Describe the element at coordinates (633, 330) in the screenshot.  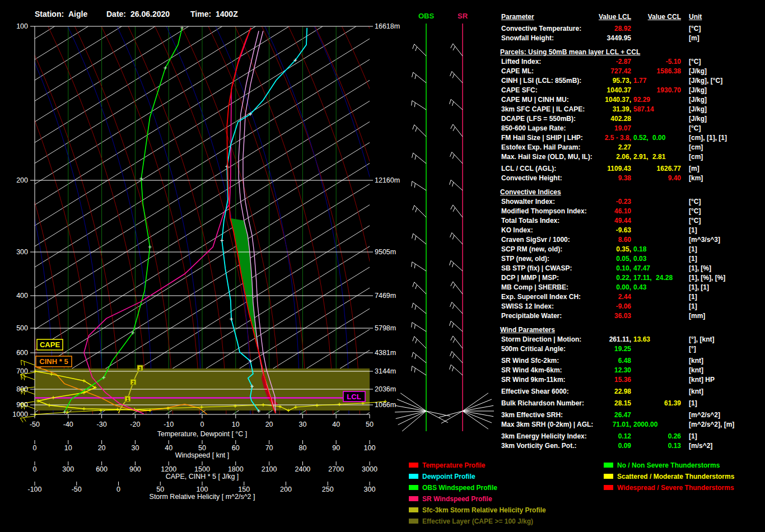
I see `table-section-title: Wind Parameters` at that location.